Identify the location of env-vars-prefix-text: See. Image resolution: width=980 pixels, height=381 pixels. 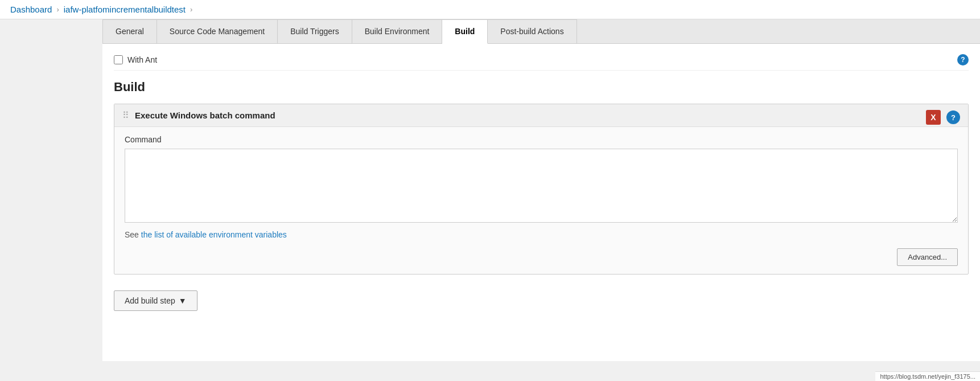
(133, 235).